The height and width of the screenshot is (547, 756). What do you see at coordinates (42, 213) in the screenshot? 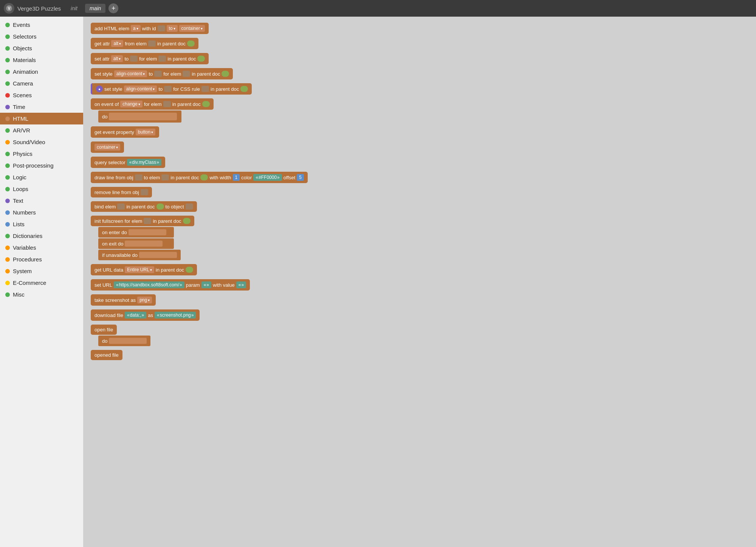
I see `sidebar-item-numbers: Numbers` at bounding box center [42, 213].